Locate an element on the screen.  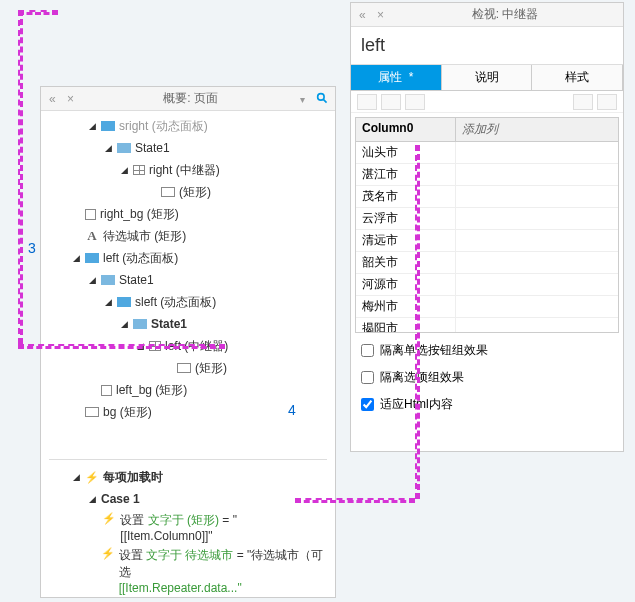
outline-title: 概要: 页面 is located at coordinates (190, 98).